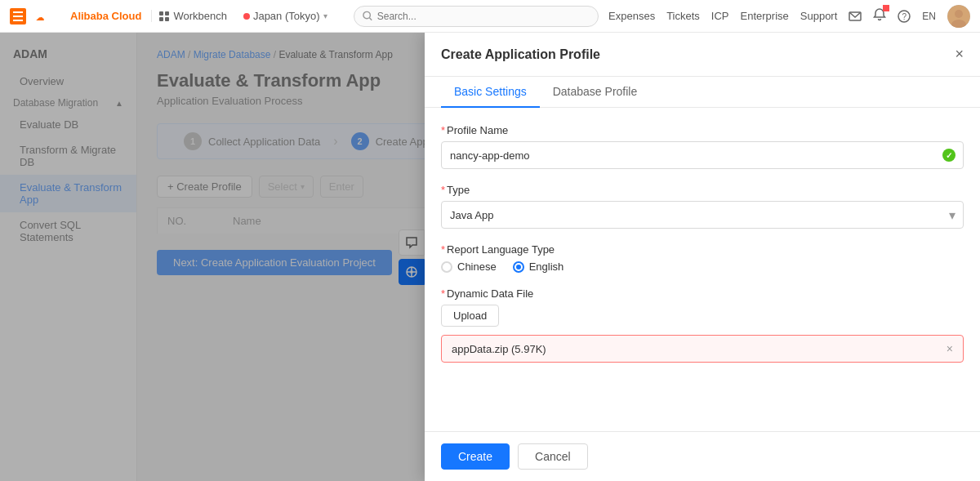 This screenshot has height=481, width=980. What do you see at coordinates (193, 16) in the screenshot?
I see `workbench-nav: Workbench` at bounding box center [193, 16].